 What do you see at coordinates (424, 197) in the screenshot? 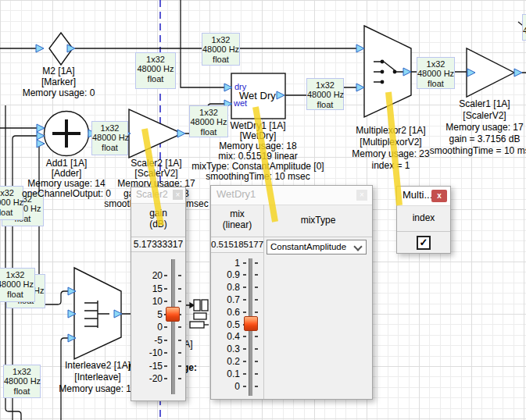
I see `multiplexor2-dialog-titlebar: Multi... x` at bounding box center [424, 197].